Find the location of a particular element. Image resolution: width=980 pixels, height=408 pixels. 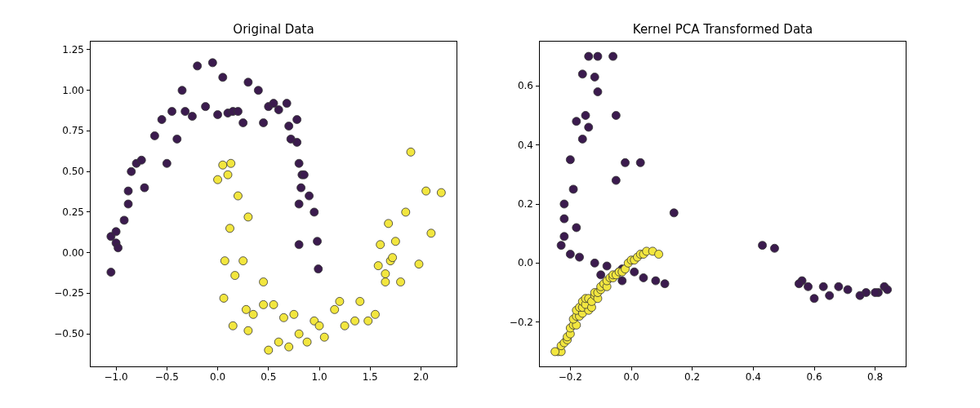

y-tick-label: 0.00 is located at coordinates (74, 253).